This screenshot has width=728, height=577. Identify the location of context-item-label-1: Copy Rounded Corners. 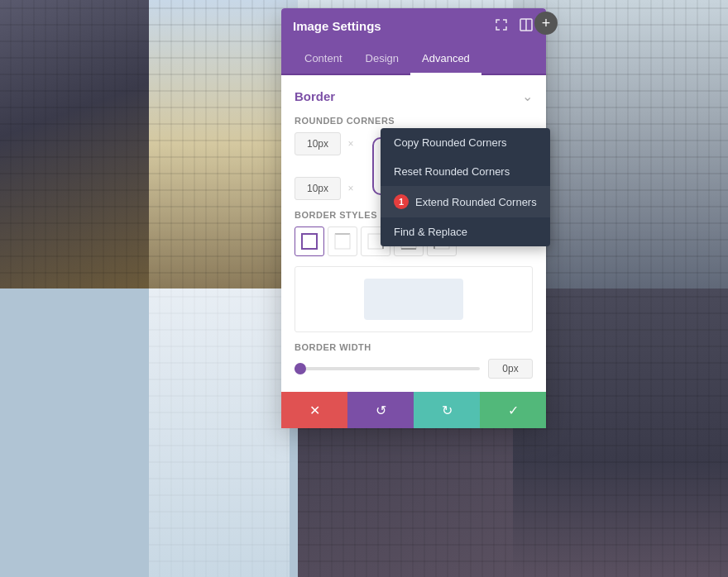
(450, 142).